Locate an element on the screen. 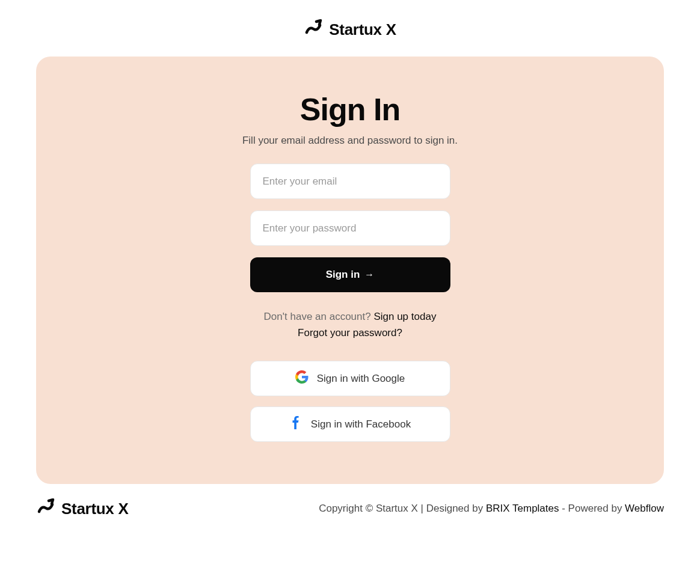  header-logo: Startux X is located at coordinates (350, 28).